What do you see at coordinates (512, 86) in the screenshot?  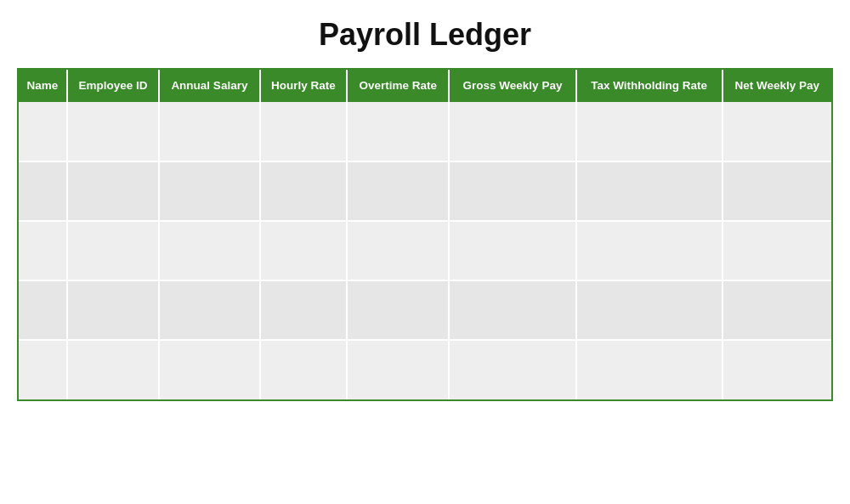 I see `header-cell-gross-weekly-pay: Gross Weekly Pay` at bounding box center [512, 86].